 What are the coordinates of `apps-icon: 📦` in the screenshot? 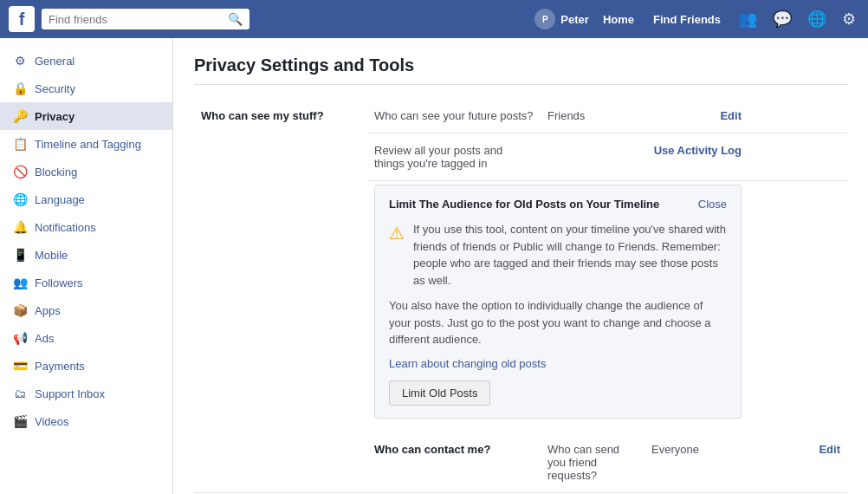 It's located at (20, 310).